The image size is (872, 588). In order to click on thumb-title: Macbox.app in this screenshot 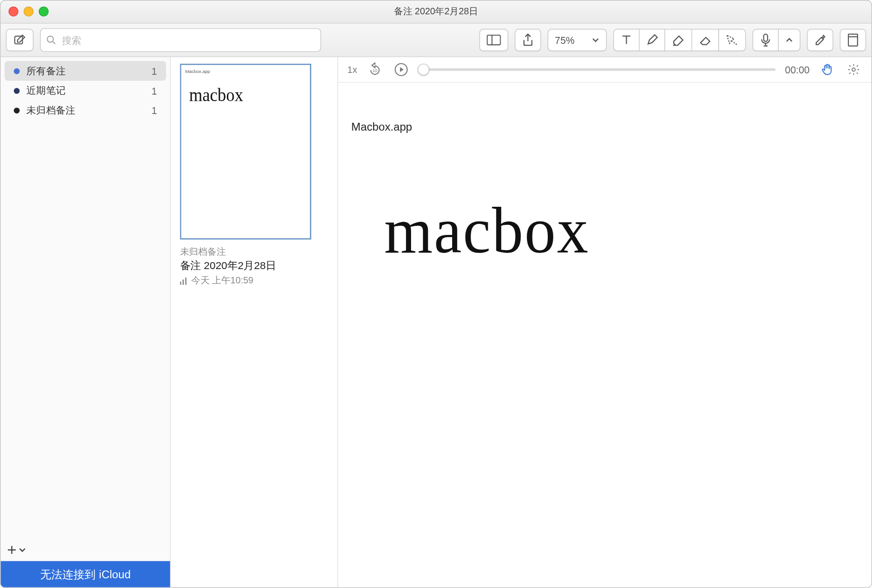, I will do `click(246, 71)`.